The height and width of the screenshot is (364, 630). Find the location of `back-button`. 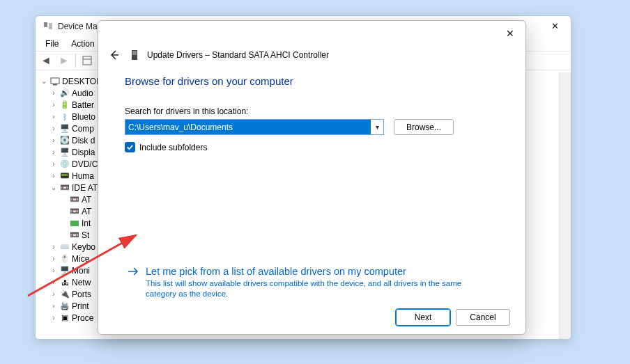

back-button is located at coordinates (114, 55).